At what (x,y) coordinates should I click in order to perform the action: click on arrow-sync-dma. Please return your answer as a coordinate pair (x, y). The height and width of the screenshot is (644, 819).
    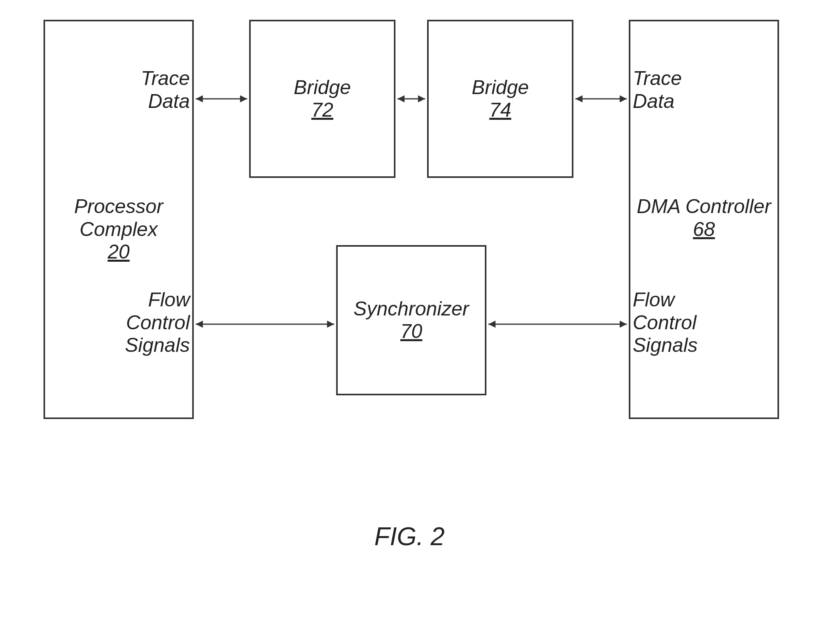
    Looking at the image, I should click on (558, 324).